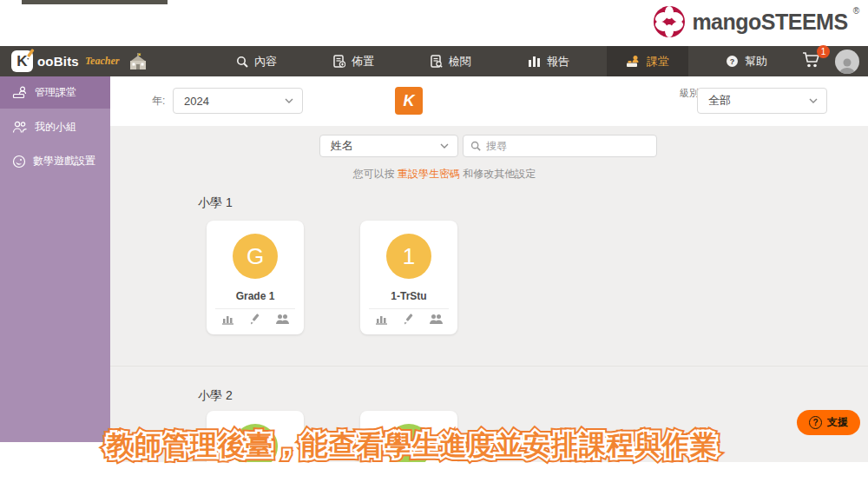 The height and width of the screenshot is (489, 868). Describe the element at coordinates (19, 162) in the screenshot. I see `math-game-icon` at that location.